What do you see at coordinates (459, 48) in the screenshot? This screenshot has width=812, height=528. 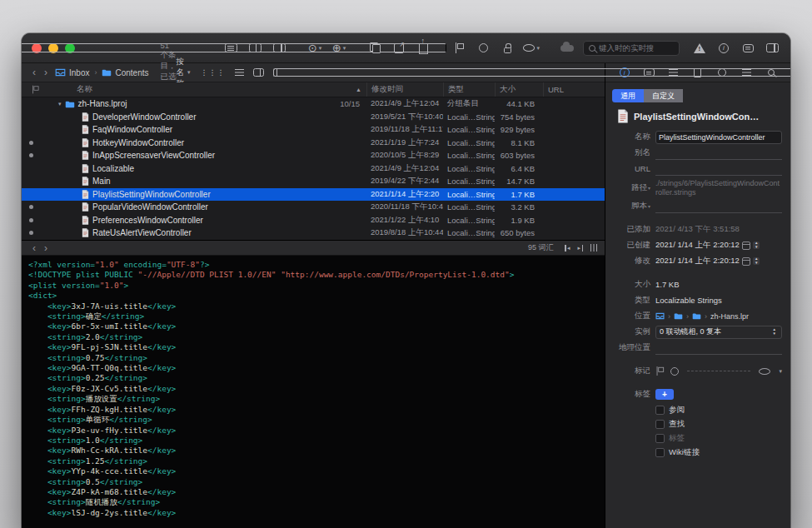 I see `flag-button` at bounding box center [459, 48].